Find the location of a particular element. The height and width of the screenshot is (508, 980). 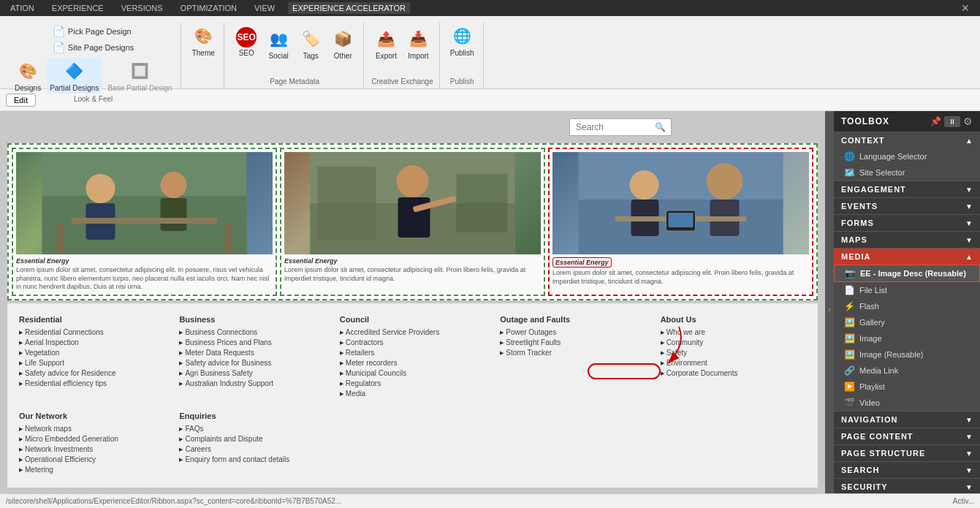

footer-item: Corporate Documents is located at coordinates (734, 373).